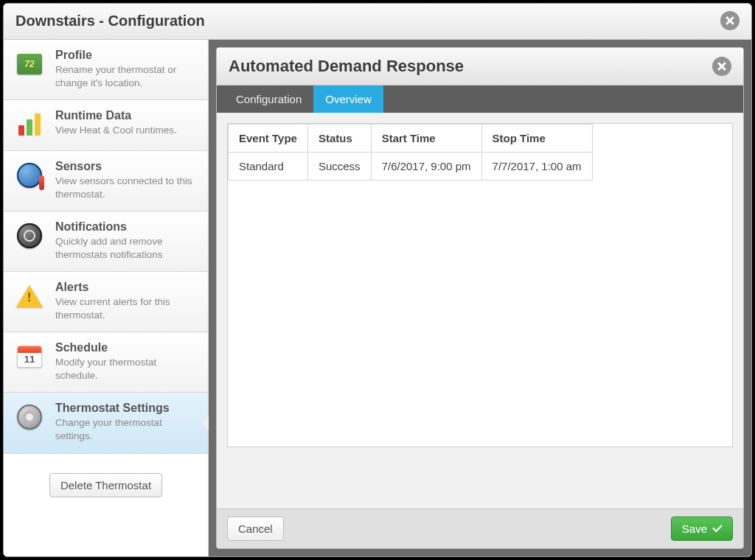 This screenshot has height=560, width=755. I want to click on sidebar-item-profile: Profile Rename your thermostat or change…, so click(106, 70).